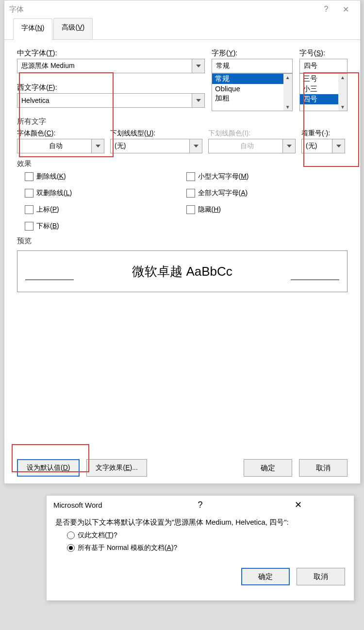 The width and height of the screenshot is (364, 630). What do you see at coordinates (252, 92) in the screenshot?
I see `style-listbox: 常规 Oblique 加粗 ▲▼` at bounding box center [252, 92].